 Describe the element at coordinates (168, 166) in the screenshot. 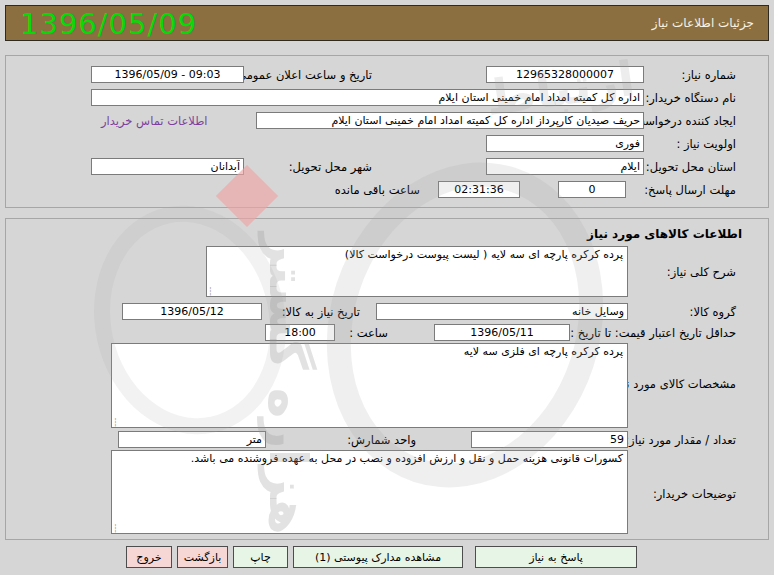

I see `city-field` at that location.